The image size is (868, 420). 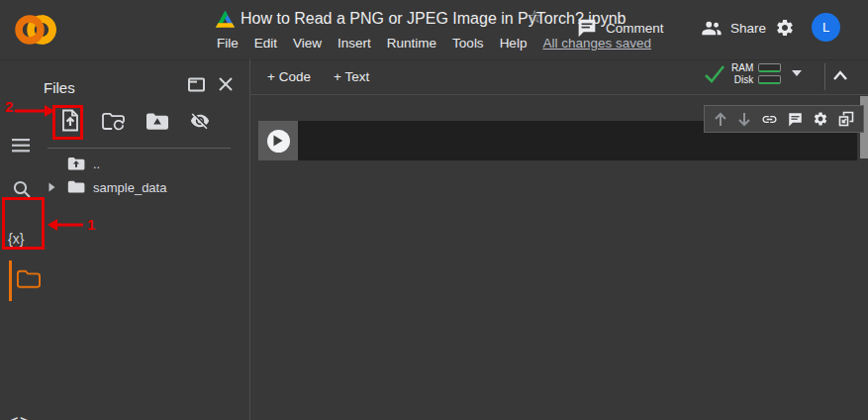 What do you see at coordinates (621, 28) in the screenshot?
I see `comment-button: Comment` at bounding box center [621, 28].